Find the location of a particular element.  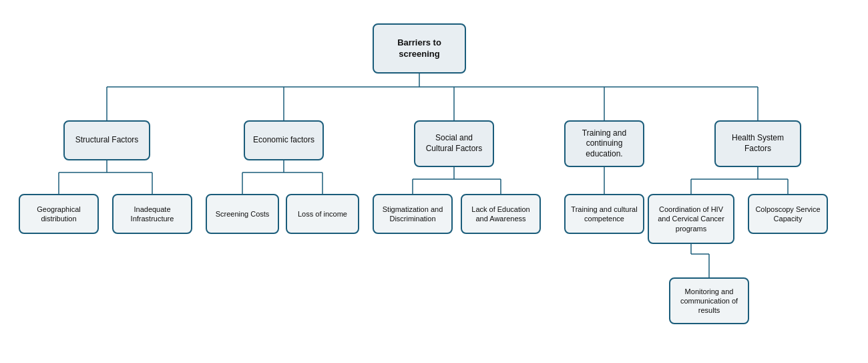

node-social: Social and Cultural Factors is located at coordinates (454, 144).